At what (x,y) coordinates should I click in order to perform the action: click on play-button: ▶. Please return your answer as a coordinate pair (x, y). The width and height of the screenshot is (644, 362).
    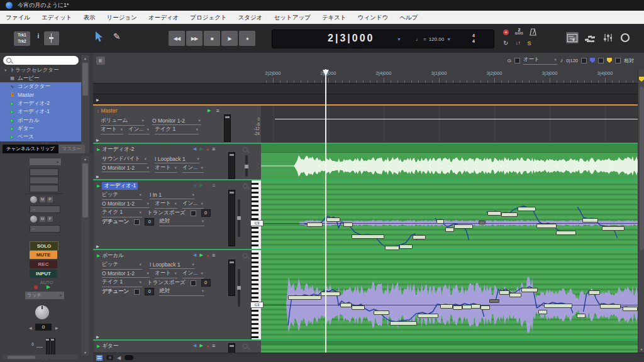
    Looking at the image, I should click on (230, 38).